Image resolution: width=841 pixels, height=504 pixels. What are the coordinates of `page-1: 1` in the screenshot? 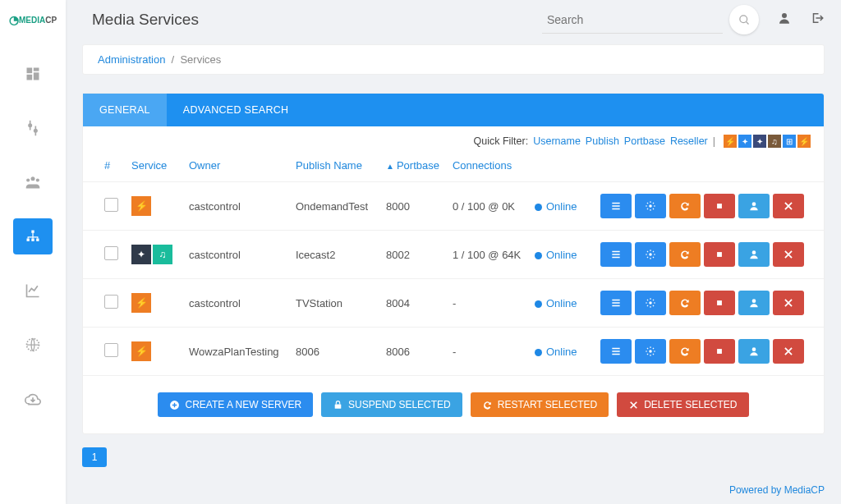 It's located at (94, 457).